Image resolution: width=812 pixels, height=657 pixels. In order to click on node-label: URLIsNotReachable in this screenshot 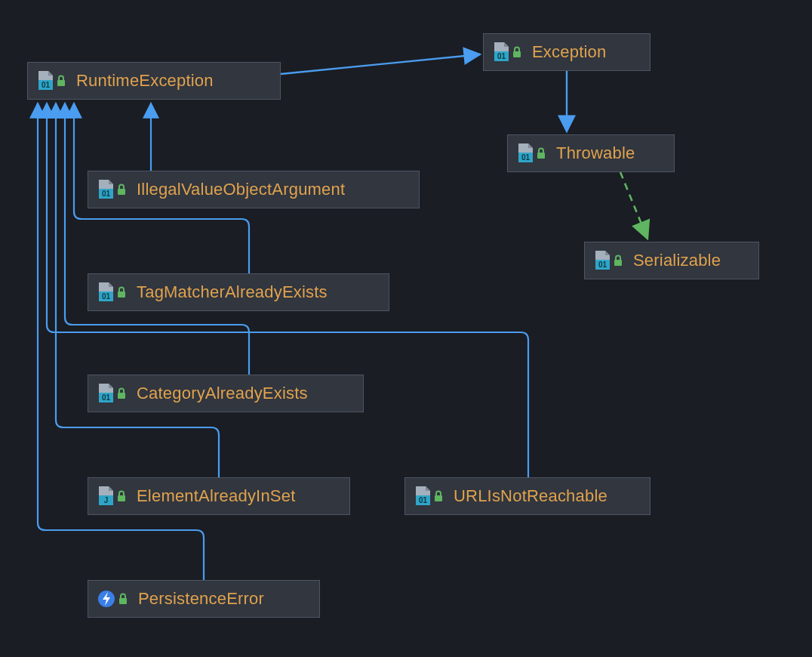, I will do `click(531, 496)`.